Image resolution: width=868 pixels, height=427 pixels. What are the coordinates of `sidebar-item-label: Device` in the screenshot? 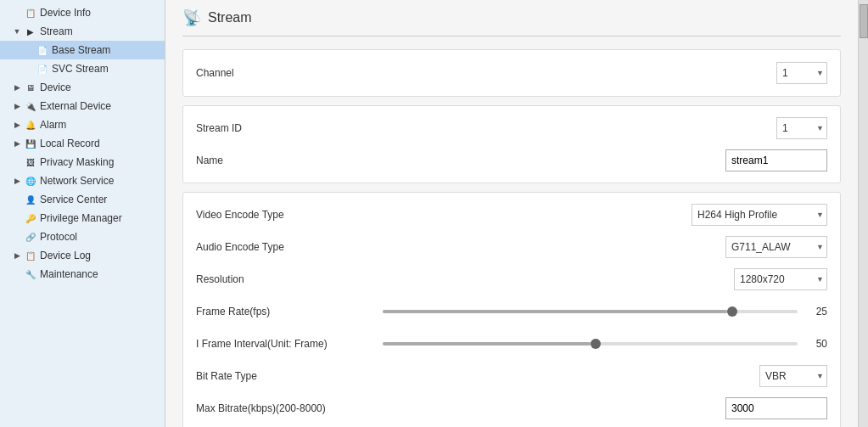 It's located at (56, 87).